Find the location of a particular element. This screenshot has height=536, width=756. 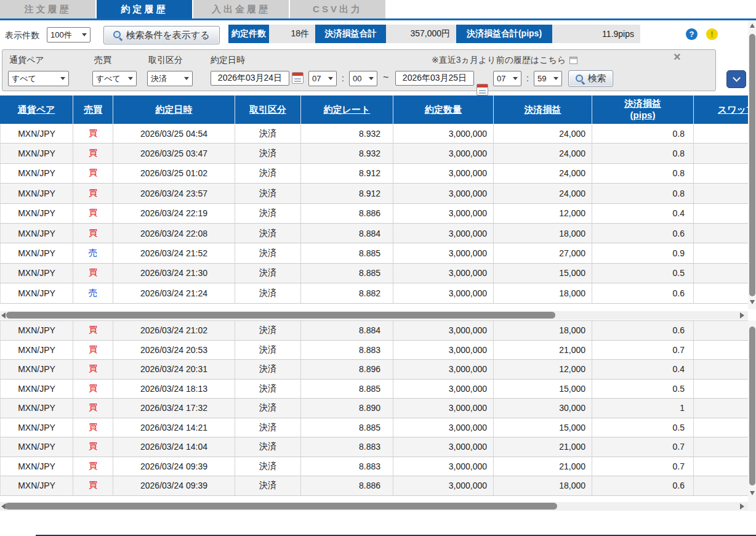

tab-csv-export: CSV出力 is located at coordinates (337, 9).